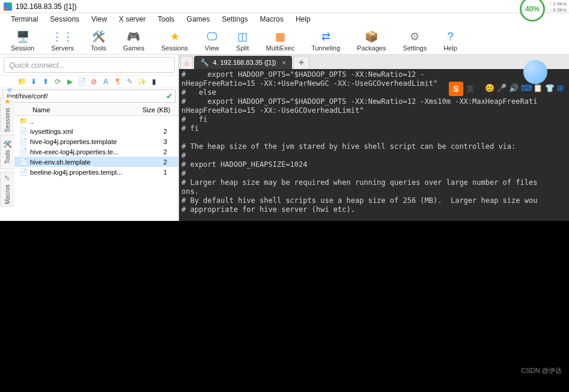 The height and width of the screenshot is (392, 569). What do you see at coordinates (99, 41) in the screenshot?
I see `tool-tools: 🛠️Tools` at bounding box center [99, 41].